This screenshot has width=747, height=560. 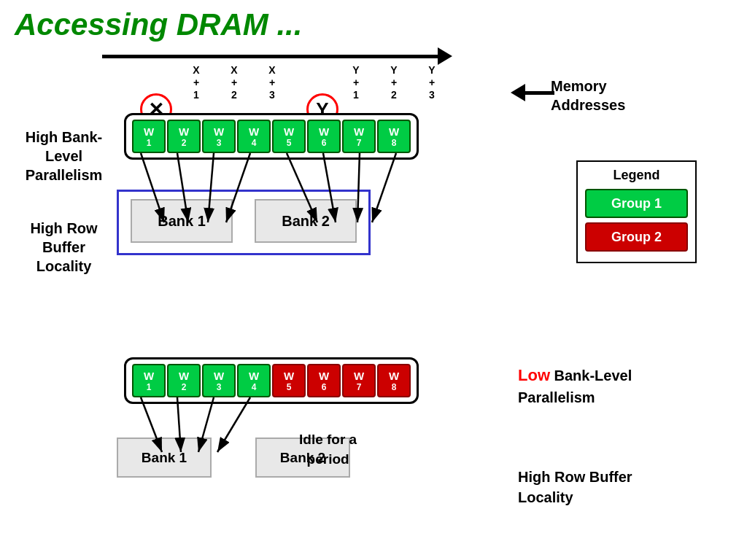 I want to click on top-banks-container: Bank 1 Bank 2, so click(x=244, y=222).